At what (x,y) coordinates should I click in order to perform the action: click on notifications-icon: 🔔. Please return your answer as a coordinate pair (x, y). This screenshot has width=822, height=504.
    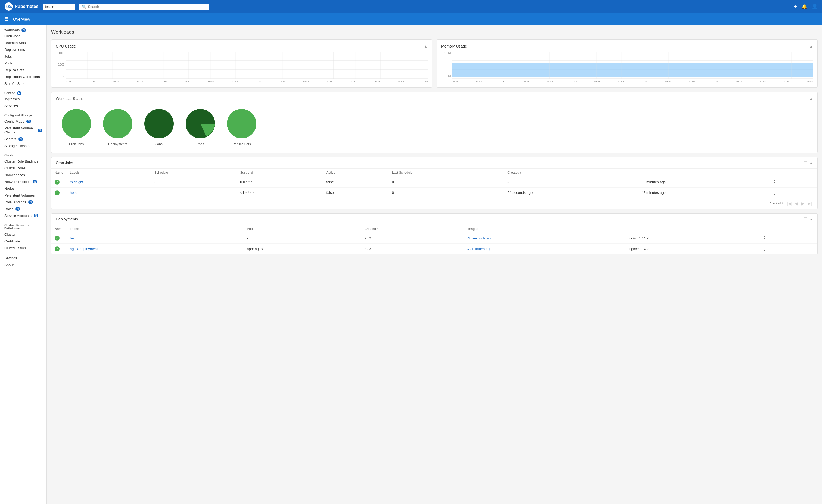
    Looking at the image, I should click on (804, 7).